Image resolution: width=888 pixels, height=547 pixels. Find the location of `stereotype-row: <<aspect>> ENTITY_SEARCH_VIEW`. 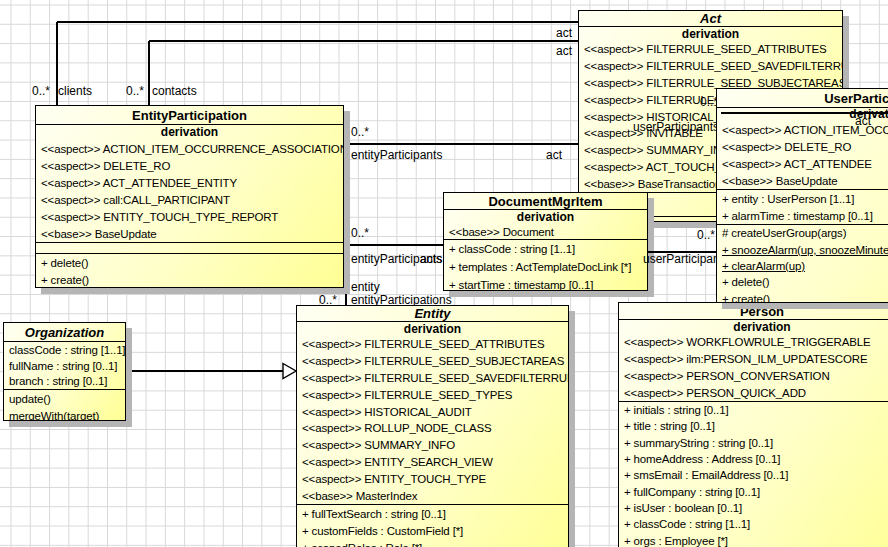

stereotype-row: <<aspect>> ENTITY_SEARCH_VIEW is located at coordinates (432, 462).